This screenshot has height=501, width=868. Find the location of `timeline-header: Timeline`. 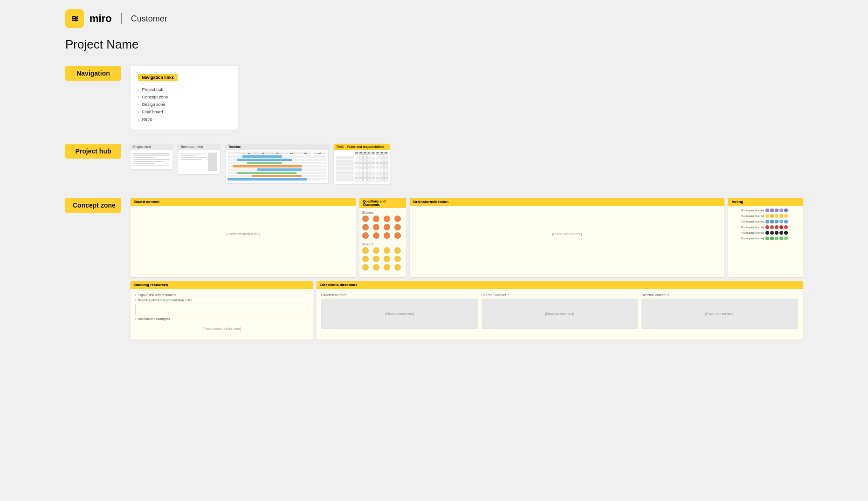

timeline-header: Timeline is located at coordinates (277, 146).